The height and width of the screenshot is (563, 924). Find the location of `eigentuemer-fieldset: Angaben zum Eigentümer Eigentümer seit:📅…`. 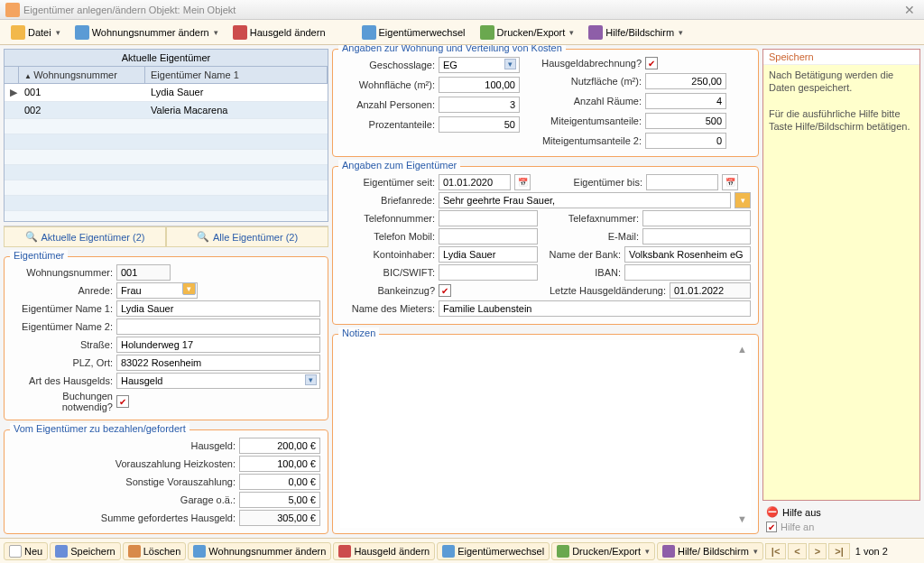

eigentuemer-fieldset: Angaben zum Eigentümer Eigentümer seit:📅… is located at coordinates (545, 245).